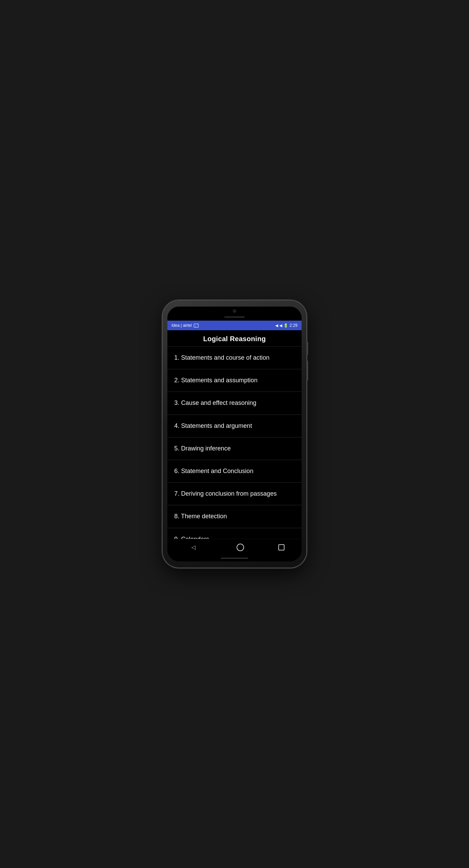  I want to click on phone-top-bar, so click(234, 314).